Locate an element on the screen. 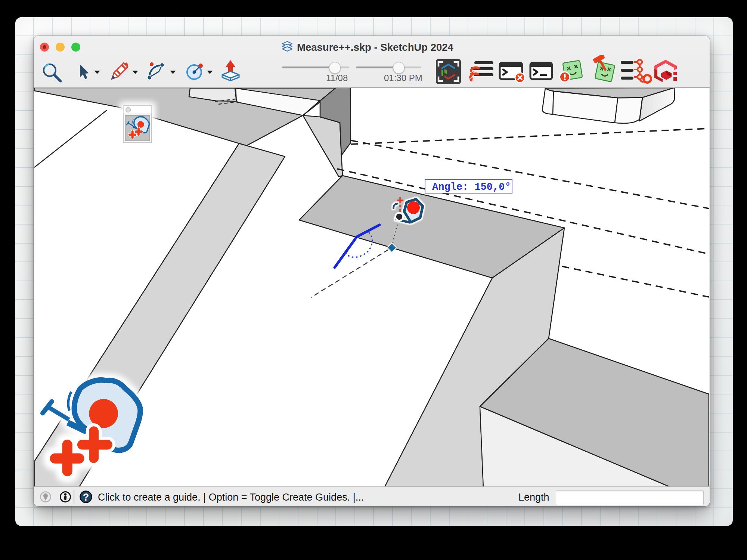  svg-text: Angle: 150,0° is located at coordinates (471, 187).